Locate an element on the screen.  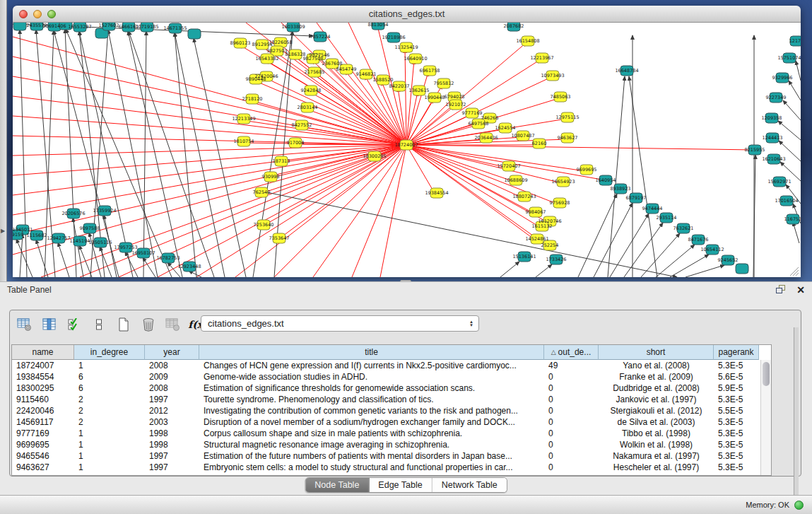
table-row: 1938455462009Genome-wide association stu… is located at coordinates (392, 377).